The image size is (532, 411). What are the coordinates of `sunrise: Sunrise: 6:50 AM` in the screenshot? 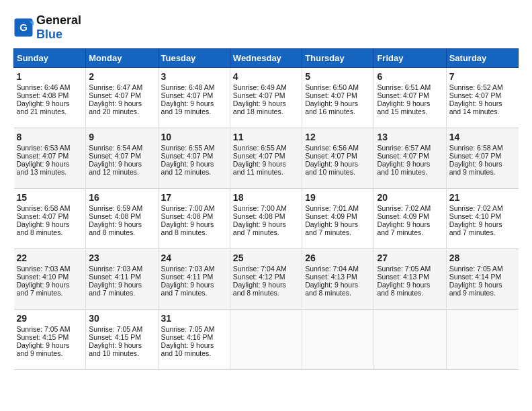 It's located at (332, 87).